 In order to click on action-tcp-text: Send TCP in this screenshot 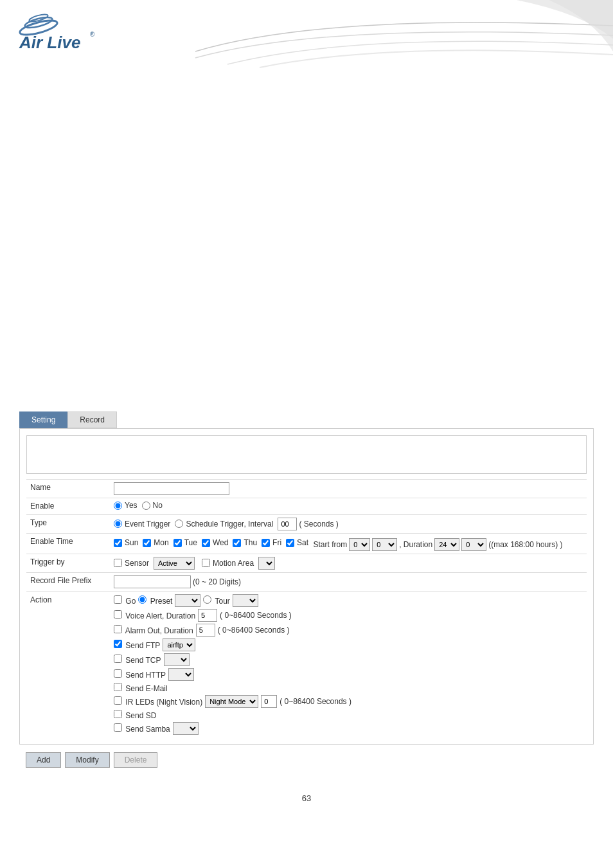, I will do `click(143, 660)`.